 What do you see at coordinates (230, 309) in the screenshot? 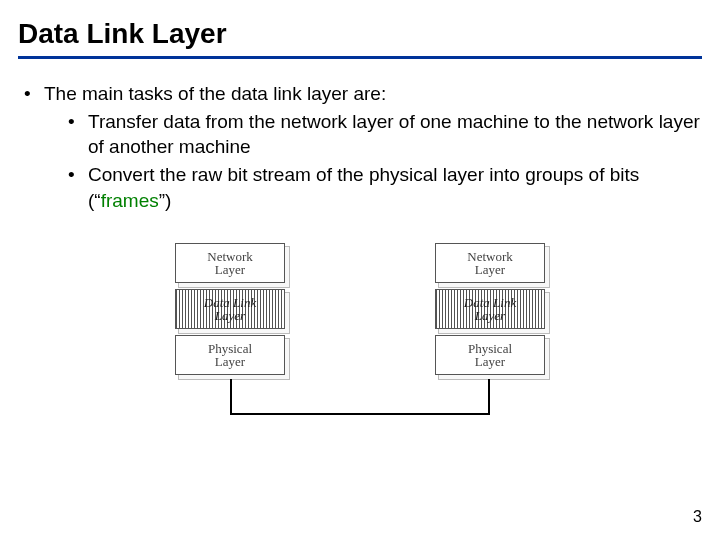
I see `left-stack: Network Layer Data Link Layer Physical L…` at bounding box center [230, 309].